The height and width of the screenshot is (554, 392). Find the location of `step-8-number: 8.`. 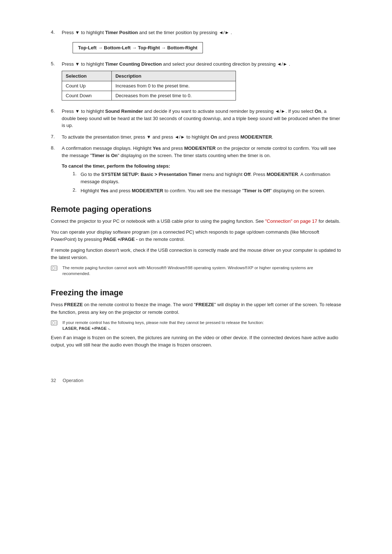

step-8-number: 8. is located at coordinates (56, 148).